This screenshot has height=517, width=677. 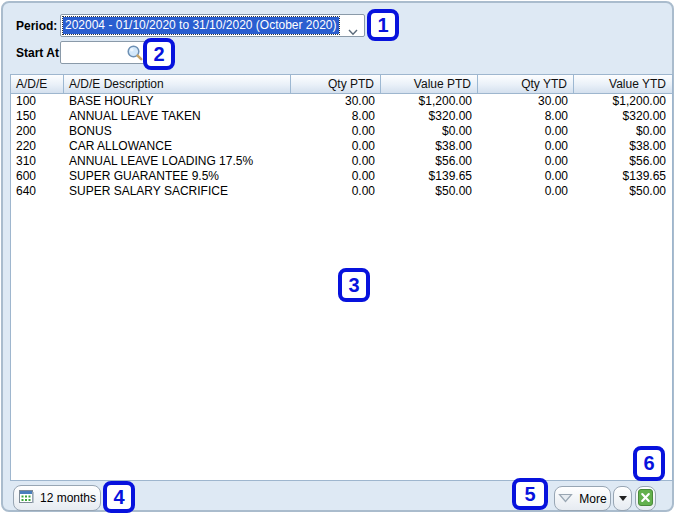 What do you see at coordinates (342, 116) in the screenshot?
I see `table-row: 150 ANNUAL LEAVE TAKEN 8.00 $320.00 8.00…` at bounding box center [342, 116].